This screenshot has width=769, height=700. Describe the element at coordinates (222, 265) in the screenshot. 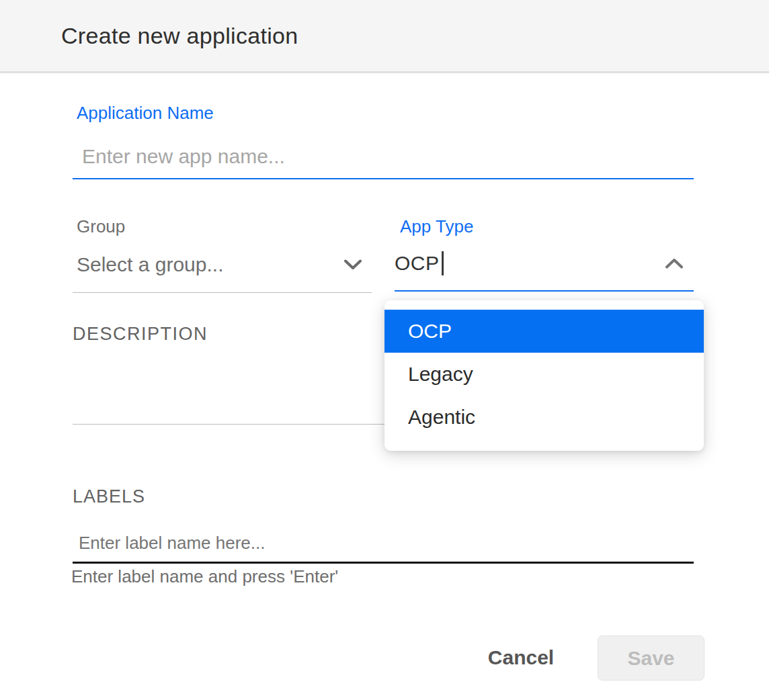

I see `group-select: Select a group...` at that location.